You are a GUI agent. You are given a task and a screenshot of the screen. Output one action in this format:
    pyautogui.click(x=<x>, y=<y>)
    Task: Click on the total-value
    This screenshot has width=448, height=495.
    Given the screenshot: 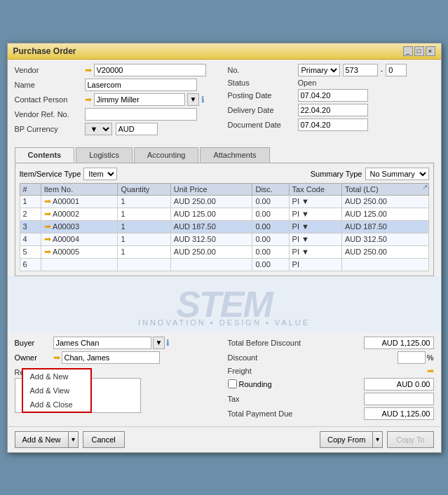 What is the action you would take?
    pyautogui.click(x=399, y=414)
    